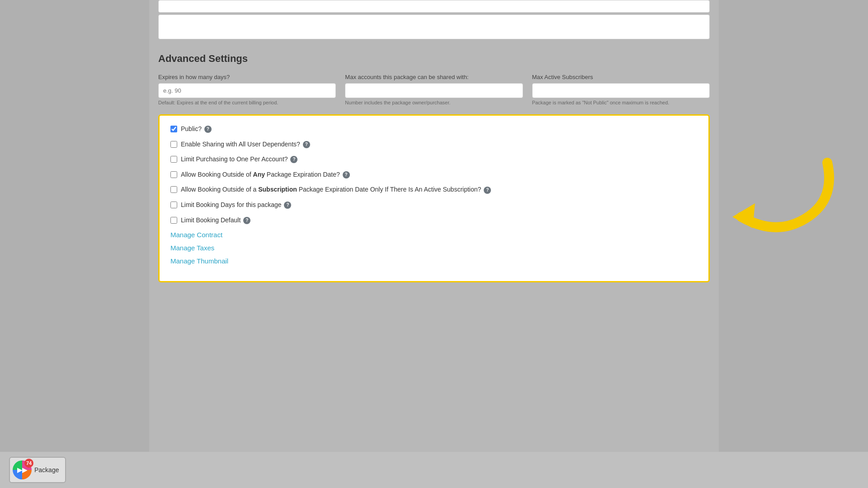 The height and width of the screenshot is (488, 868). I want to click on expires-hint: Default: Expires at the end of the curre…, so click(247, 103).